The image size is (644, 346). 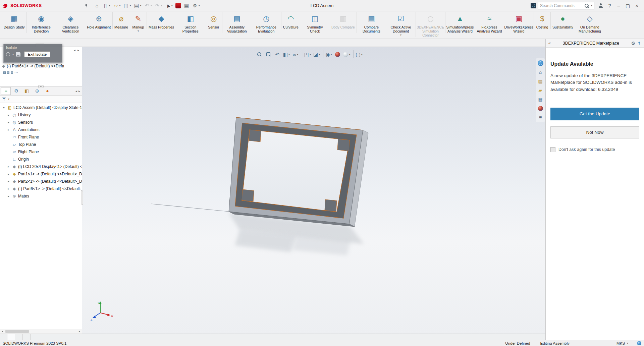 What do you see at coordinates (533, 5) in the screenshot?
I see `3dexperience-compass-icon` at bounding box center [533, 5].